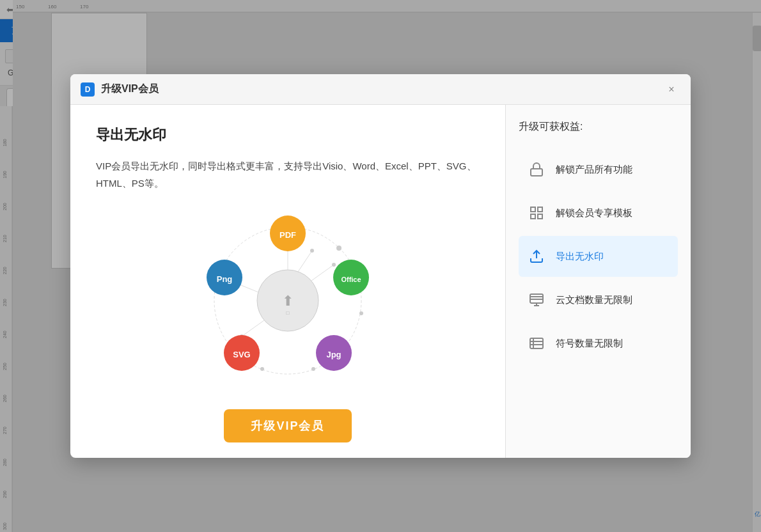 The image size is (761, 532). I want to click on modal-main-title: 导出无水印, so click(288, 135).